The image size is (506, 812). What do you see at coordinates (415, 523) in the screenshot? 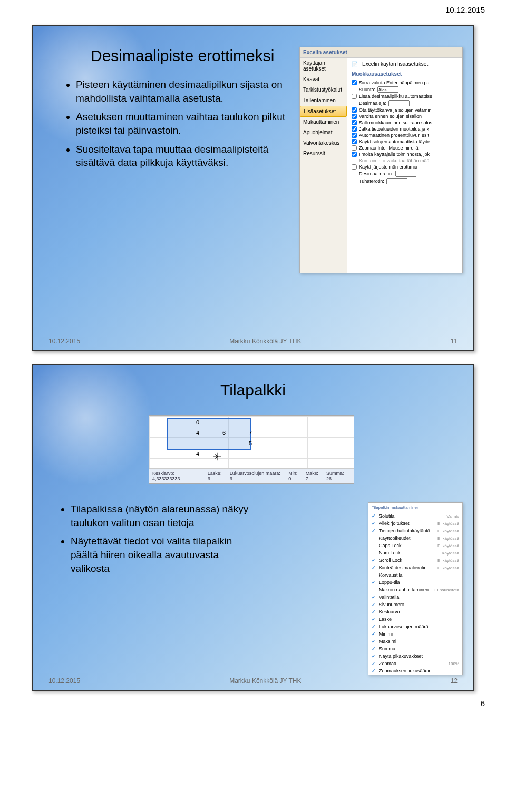
I see `context-menu-item: ✓AllekirjoituksetEi käytössä` at bounding box center [415, 523].